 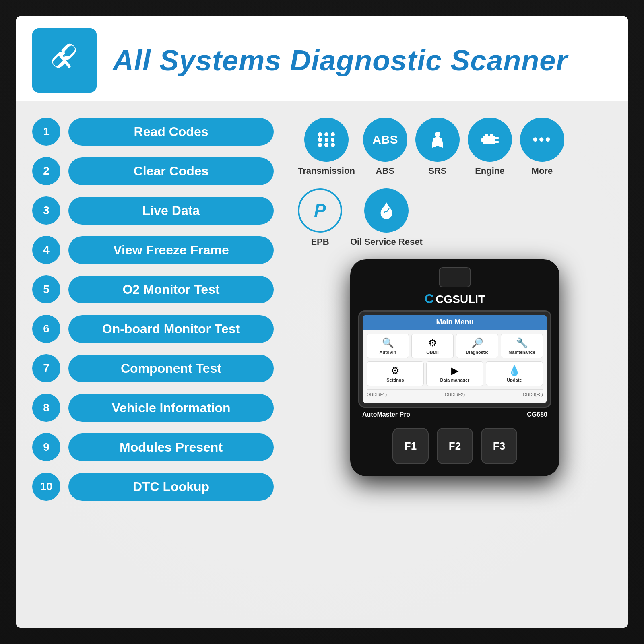 I want to click on menu-number-10: 10, so click(x=46, y=487).